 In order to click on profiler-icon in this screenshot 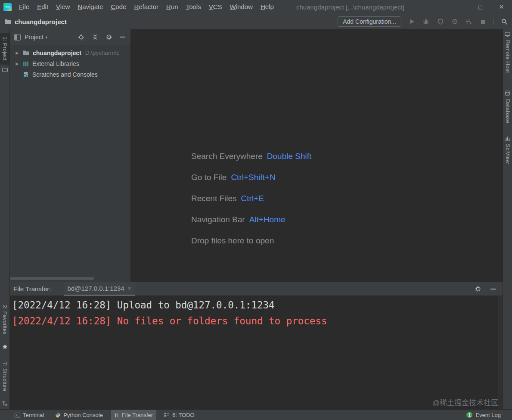, I will do `click(455, 22)`.